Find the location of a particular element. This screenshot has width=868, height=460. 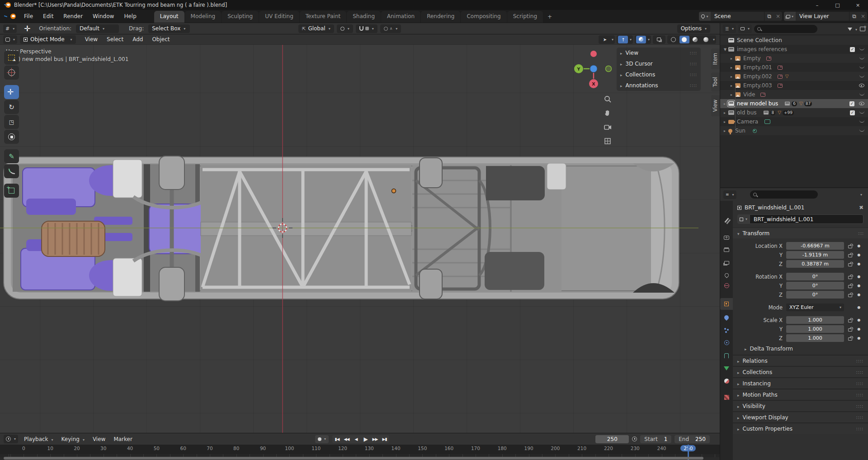

menubar-item: Help is located at coordinates (130, 16).